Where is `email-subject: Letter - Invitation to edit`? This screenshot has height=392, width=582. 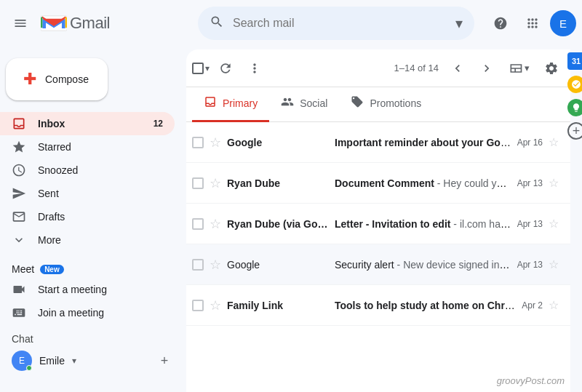
email-subject: Letter - Invitation to edit is located at coordinates (393, 224).